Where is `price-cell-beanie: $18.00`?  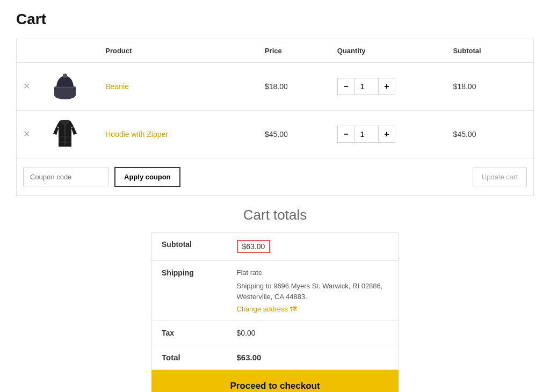
price-cell-beanie: $18.00 is located at coordinates (294, 87).